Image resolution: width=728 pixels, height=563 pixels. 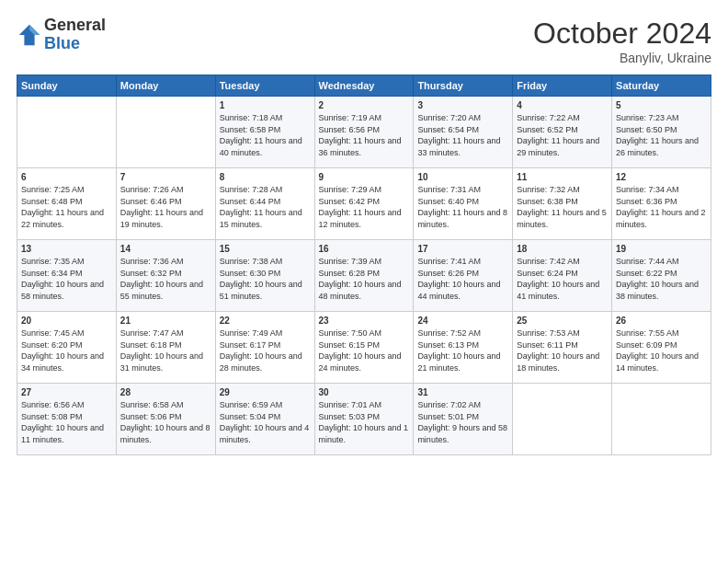 What do you see at coordinates (67, 86) in the screenshot?
I see `weekday-header-sunday: Sunday` at bounding box center [67, 86].